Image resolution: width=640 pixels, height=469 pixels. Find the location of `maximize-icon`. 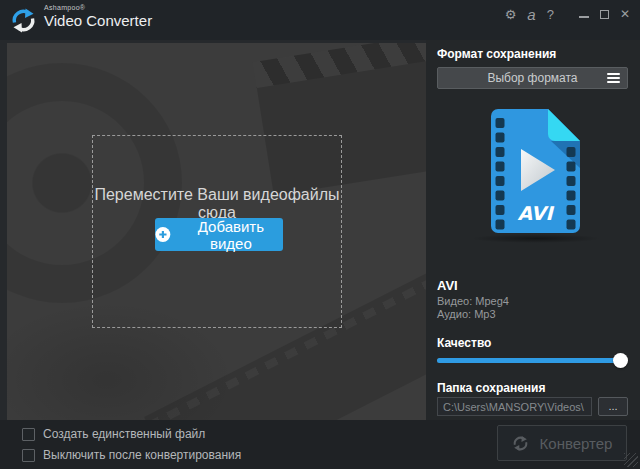

maximize-icon is located at coordinates (604, 14).